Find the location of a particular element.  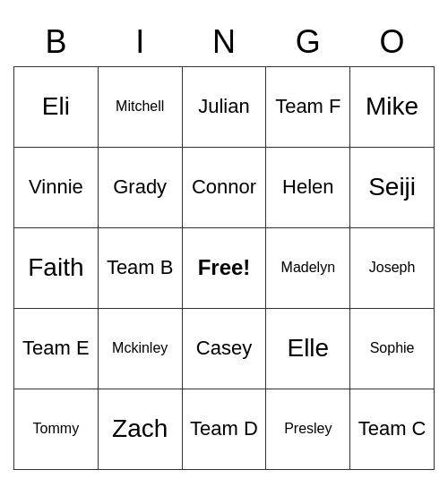

bingo-cell-2-4: Joseph is located at coordinates (392, 268).